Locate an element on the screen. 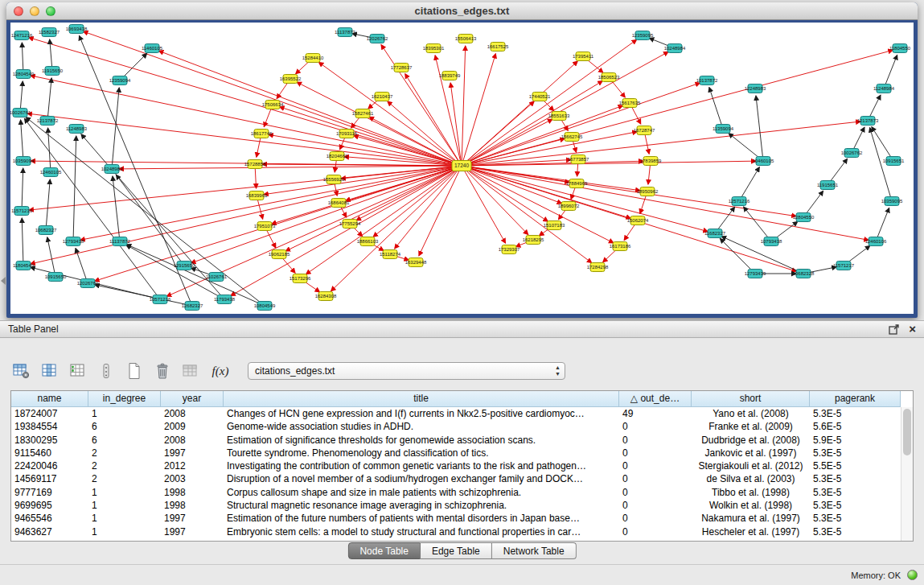  column-narrow-icon is located at coordinates (106, 371).